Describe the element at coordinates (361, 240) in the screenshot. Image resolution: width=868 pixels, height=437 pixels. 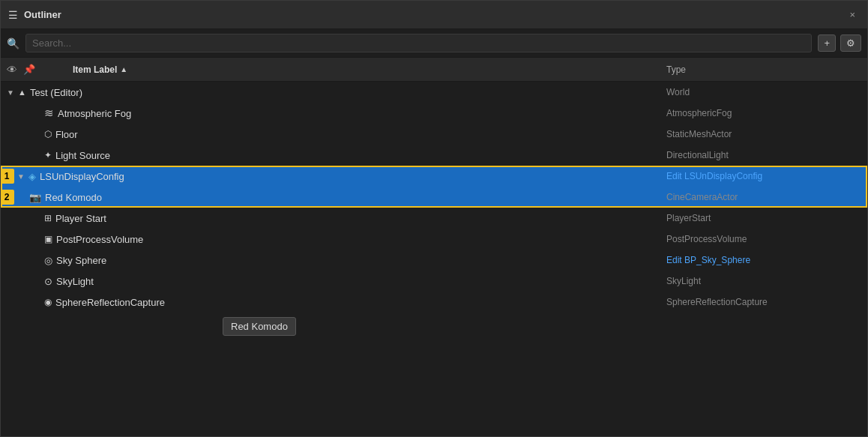
I see `item-label: PostProcessVolume` at that location.